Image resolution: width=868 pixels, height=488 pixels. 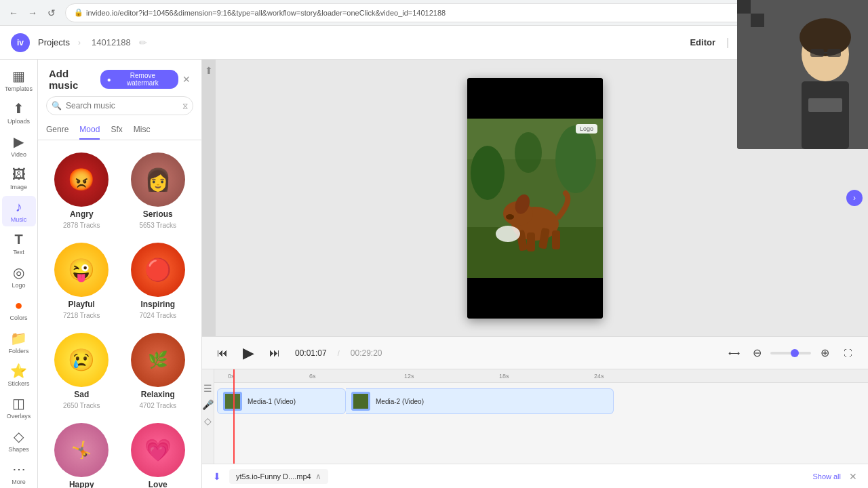 I want to click on music-panel-header: Add music ● Remove watermark ✕, so click(x=119, y=78).